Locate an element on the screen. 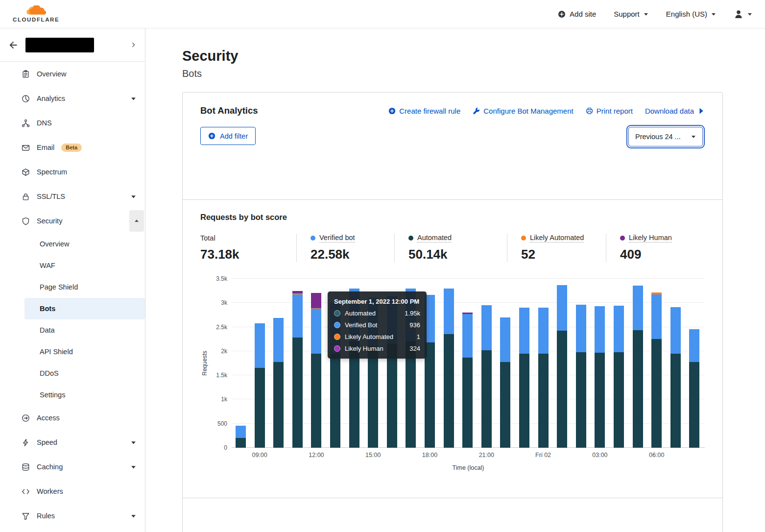  tooltip-row-value: 1 is located at coordinates (418, 337).